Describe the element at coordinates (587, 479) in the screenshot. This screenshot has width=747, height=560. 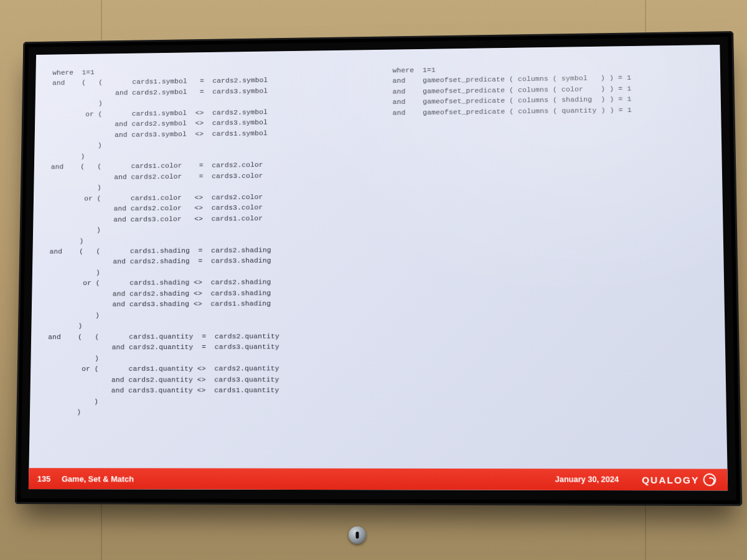
I see `slide-date: January 30, 2024` at that location.